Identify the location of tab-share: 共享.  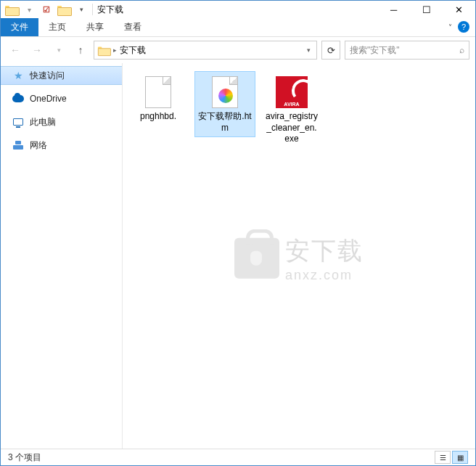
(95, 28).